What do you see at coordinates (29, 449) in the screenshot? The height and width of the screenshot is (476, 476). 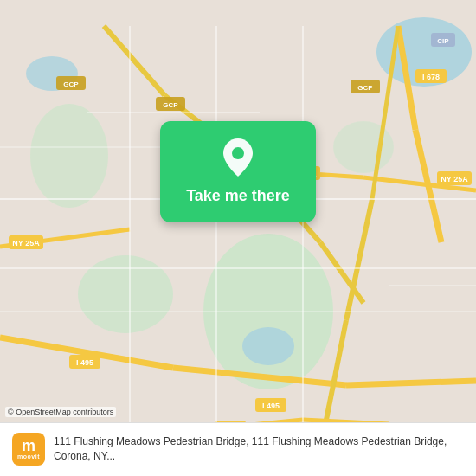 I see `moovit-logo: m moovit` at bounding box center [29, 449].